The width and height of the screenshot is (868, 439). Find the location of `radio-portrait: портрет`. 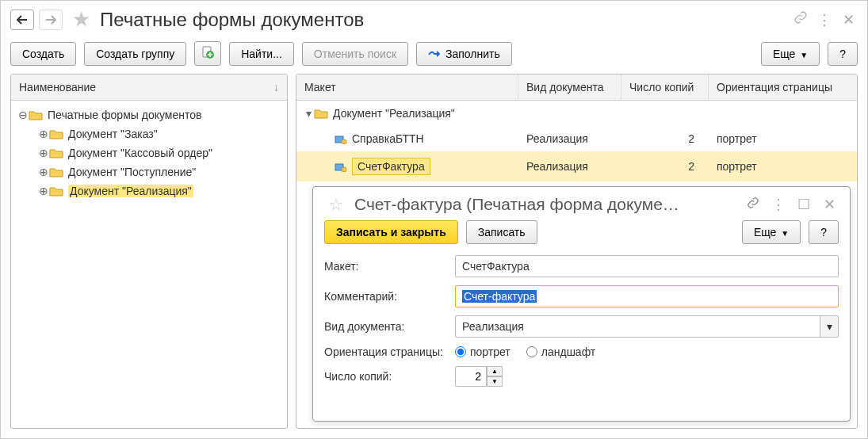

radio-portrait: портрет is located at coordinates (483, 352).